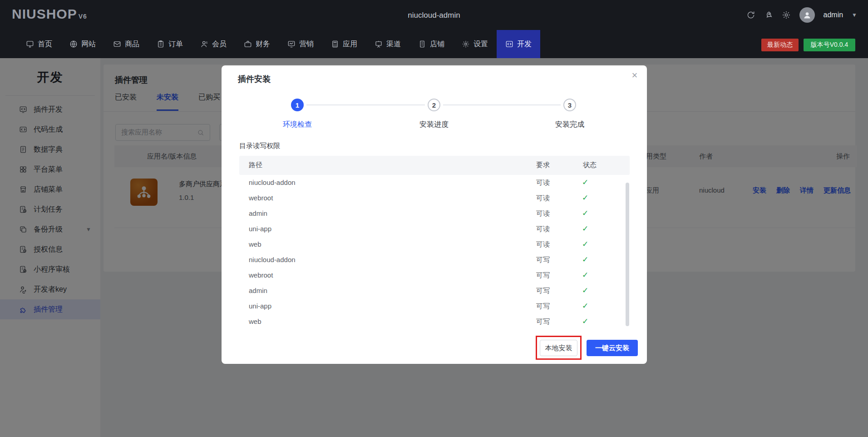  I want to click on website-icon, so click(74, 44).